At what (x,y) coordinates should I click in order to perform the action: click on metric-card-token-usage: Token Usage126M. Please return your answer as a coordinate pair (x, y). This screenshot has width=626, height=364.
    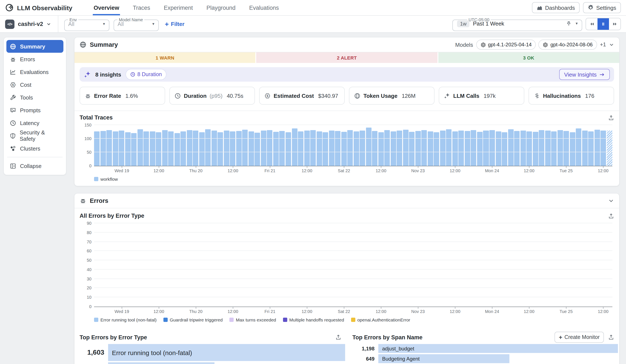
    Looking at the image, I should click on (392, 96).